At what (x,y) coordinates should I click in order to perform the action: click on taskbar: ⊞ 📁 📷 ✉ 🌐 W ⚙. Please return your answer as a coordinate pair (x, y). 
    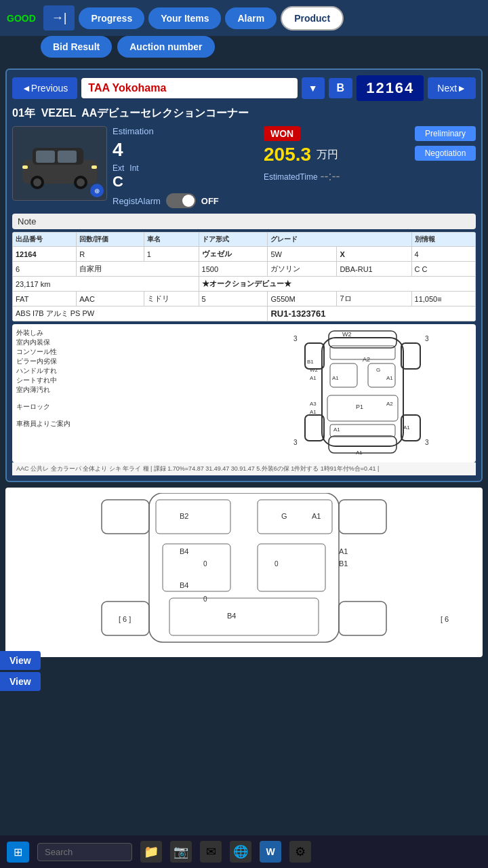
    Looking at the image, I should click on (244, 852).